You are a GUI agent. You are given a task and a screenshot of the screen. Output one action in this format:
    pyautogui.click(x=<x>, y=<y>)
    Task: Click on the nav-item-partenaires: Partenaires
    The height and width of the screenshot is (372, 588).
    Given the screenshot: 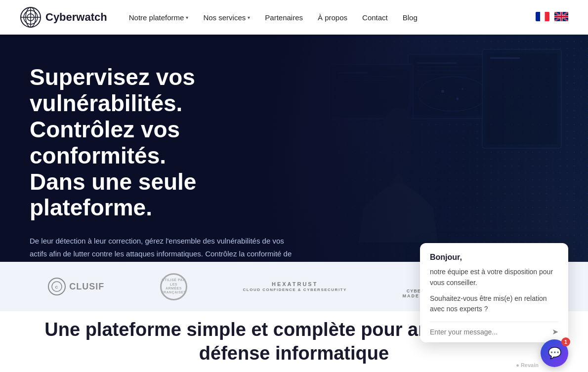 What is the action you would take?
    pyautogui.click(x=284, y=18)
    